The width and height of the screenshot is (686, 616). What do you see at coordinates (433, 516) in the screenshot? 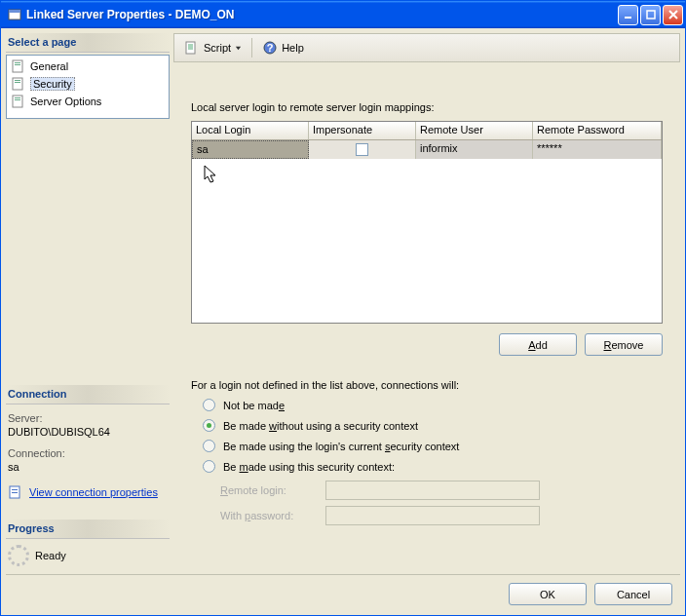
I see `with-password-input` at bounding box center [433, 516].